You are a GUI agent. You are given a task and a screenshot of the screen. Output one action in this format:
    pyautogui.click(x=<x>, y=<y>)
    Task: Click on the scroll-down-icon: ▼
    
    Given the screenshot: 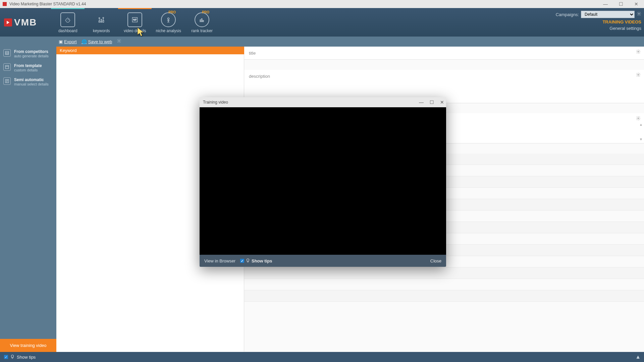 What is the action you would take?
    pyautogui.click(x=641, y=139)
    